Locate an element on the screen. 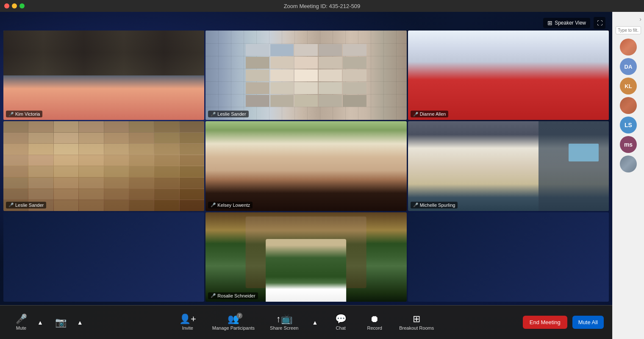  avatar-participant-ms: ms is located at coordinates (628, 144).